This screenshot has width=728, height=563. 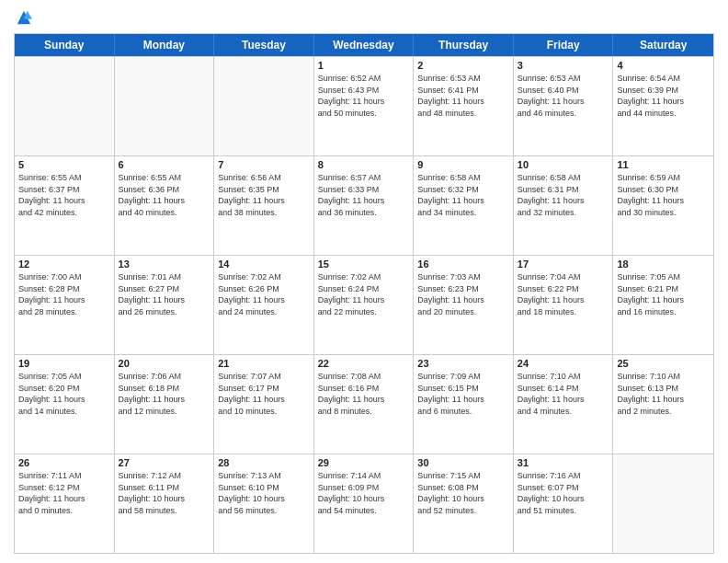 What do you see at coordinates (364, 294) in the screenshot?
I see `day-info: Sunrise: 7:02 AM Sunset: 6:24 PM Dayligh…` at bounding box center [364, 294].